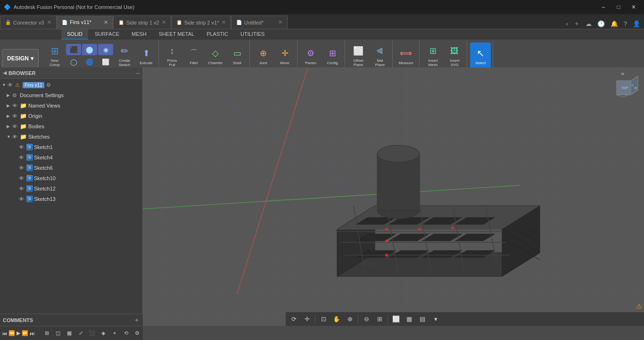 The height and width of the screenshot is (340, 644). I want to click on ribbon-tab-surface: SURFACE, so click(107, 34).